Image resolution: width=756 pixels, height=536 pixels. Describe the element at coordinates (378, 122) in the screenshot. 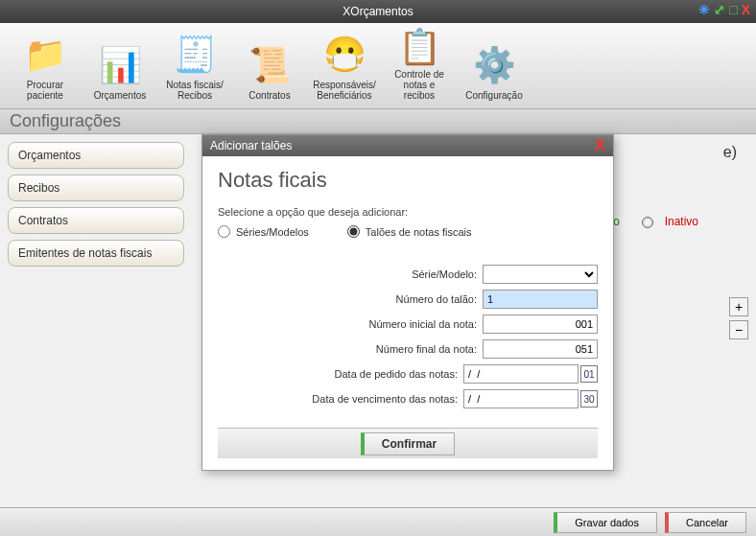

I see `section-heading: Configurações` at that location.